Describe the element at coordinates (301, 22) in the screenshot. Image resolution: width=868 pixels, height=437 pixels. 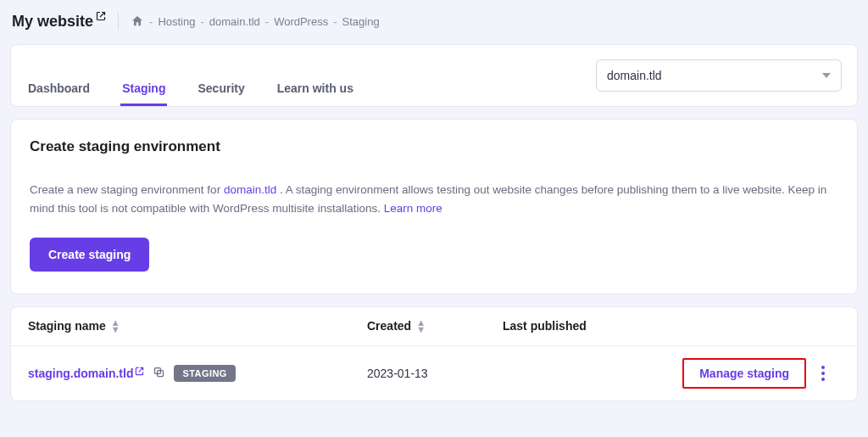
I see `breadcrumb-item: WordPress` at that location.